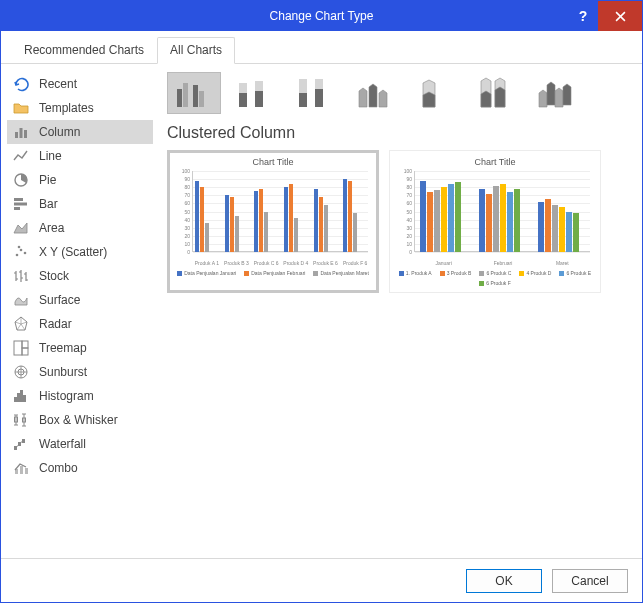  I want to click on sidebar-item-label: Templates, so click(66, 108).